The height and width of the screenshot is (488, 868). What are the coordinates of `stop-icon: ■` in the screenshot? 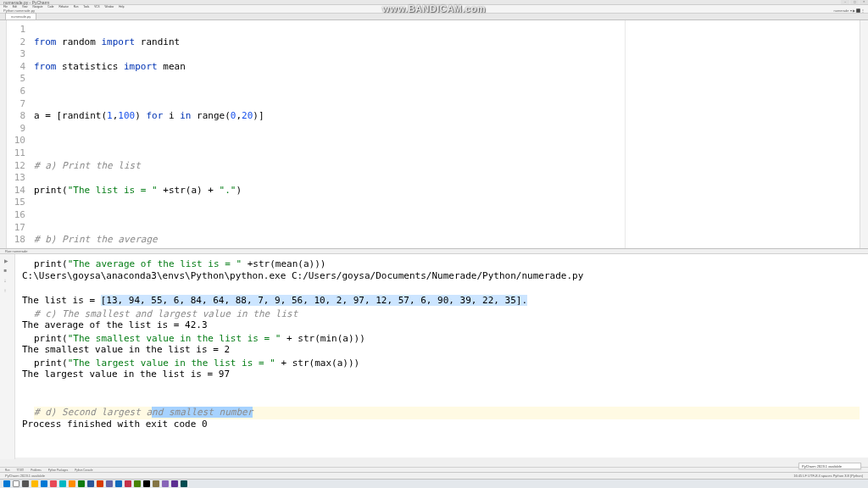 It's located at (8, 271).